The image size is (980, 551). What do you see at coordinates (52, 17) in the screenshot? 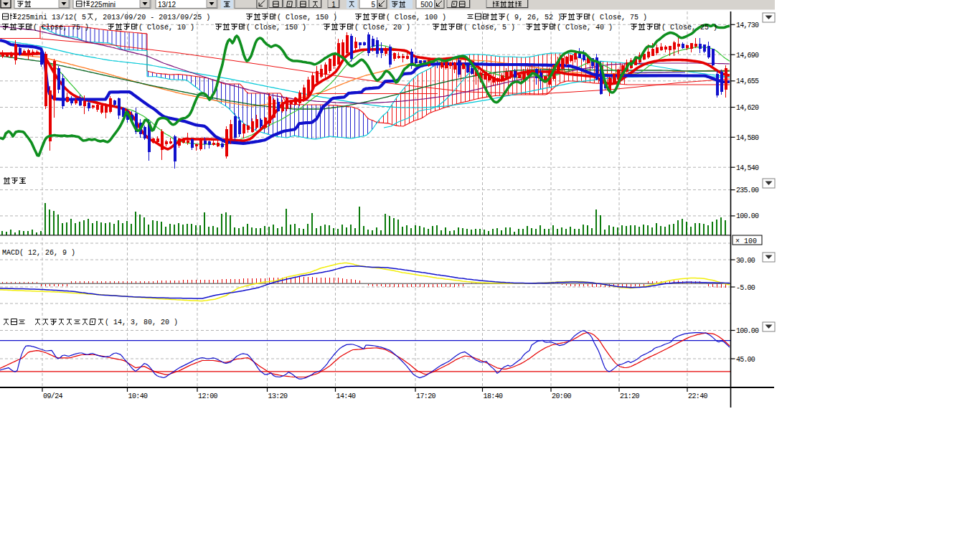
I see `svg-text: 225mini 13/12( 5` at bounding box center [52, 17].